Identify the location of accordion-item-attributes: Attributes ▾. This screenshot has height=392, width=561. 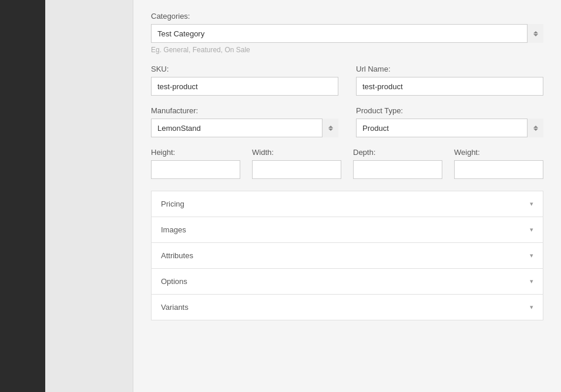
(347, 256).